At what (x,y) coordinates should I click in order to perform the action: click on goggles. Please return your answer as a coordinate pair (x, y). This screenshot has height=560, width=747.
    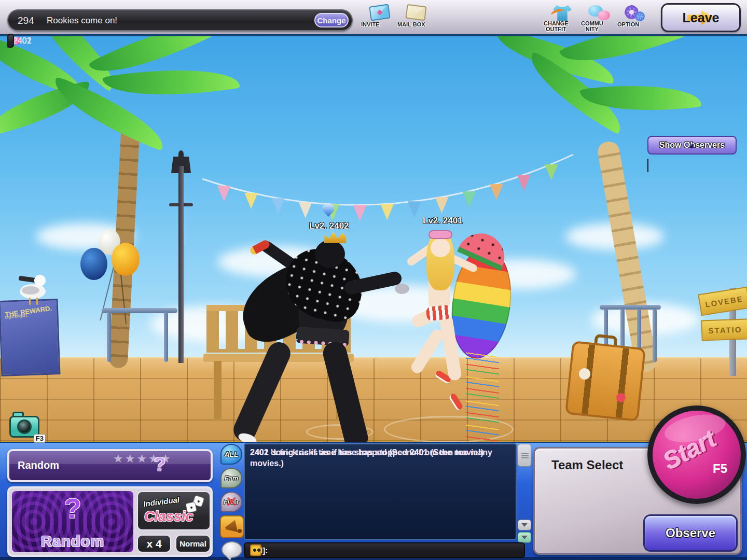
    Looking at the image, I should click on (440, 234).